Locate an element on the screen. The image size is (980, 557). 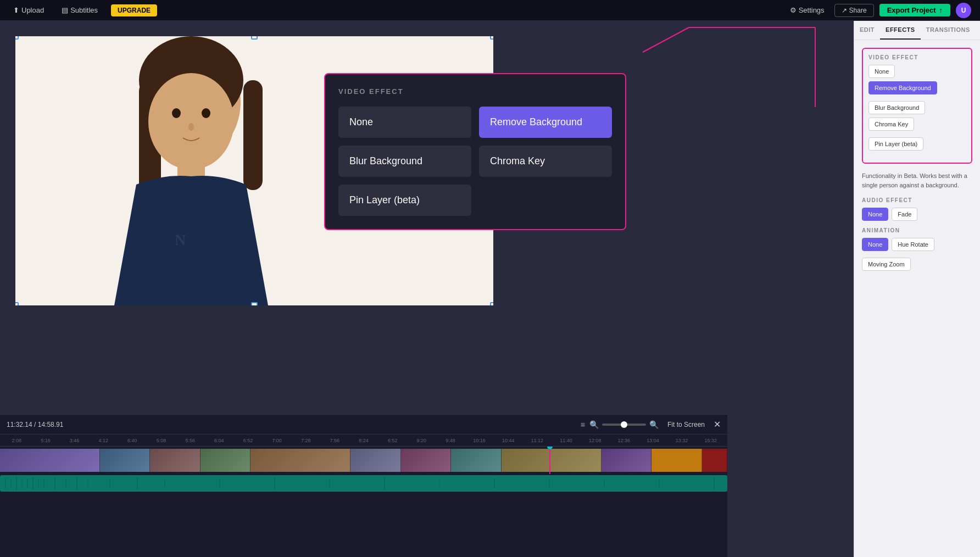
subtitles-button: ▤ Subtitles is located at coordinates (80, 10).